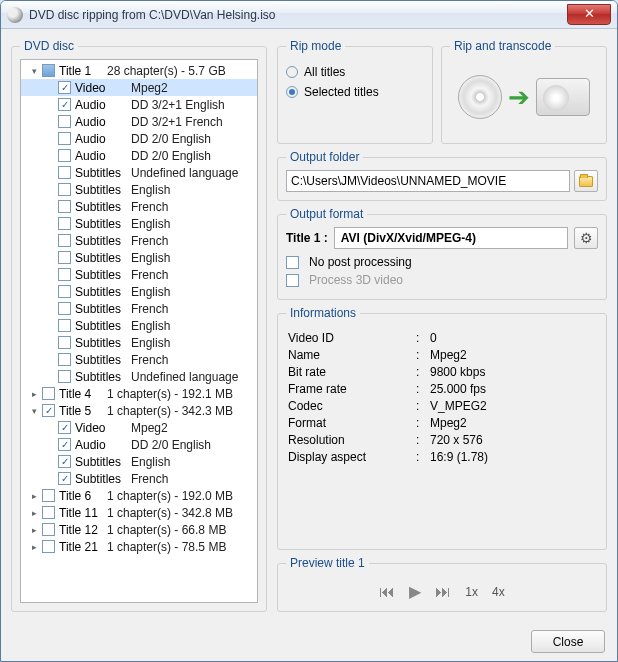 The image size is (618, 662). I want to click on browse-folder-button, so click(586, 181).